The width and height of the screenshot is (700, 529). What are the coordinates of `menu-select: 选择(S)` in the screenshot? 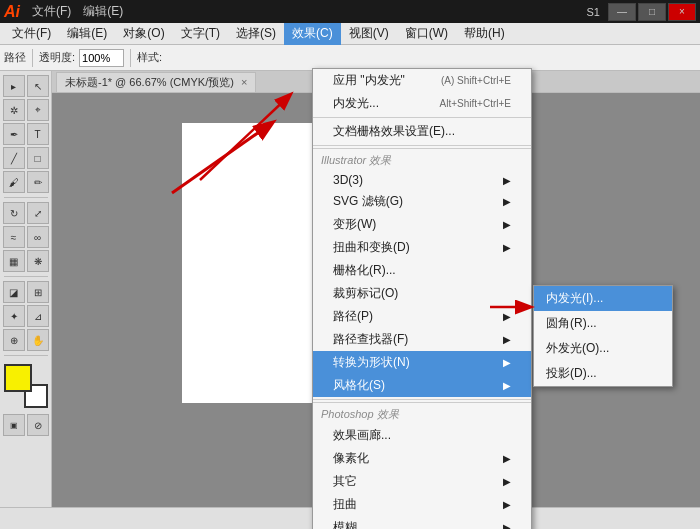 It's located at (256, 34).